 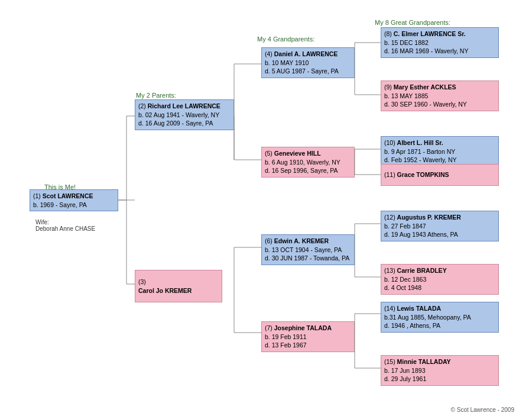 What do you see at coordinates (440, 279) in the screenshot?
I see `gg6-node: (13) Carrie BRADLEY b. 12 Dec 1863 d. 4 …` at bounding box center [440, 279].